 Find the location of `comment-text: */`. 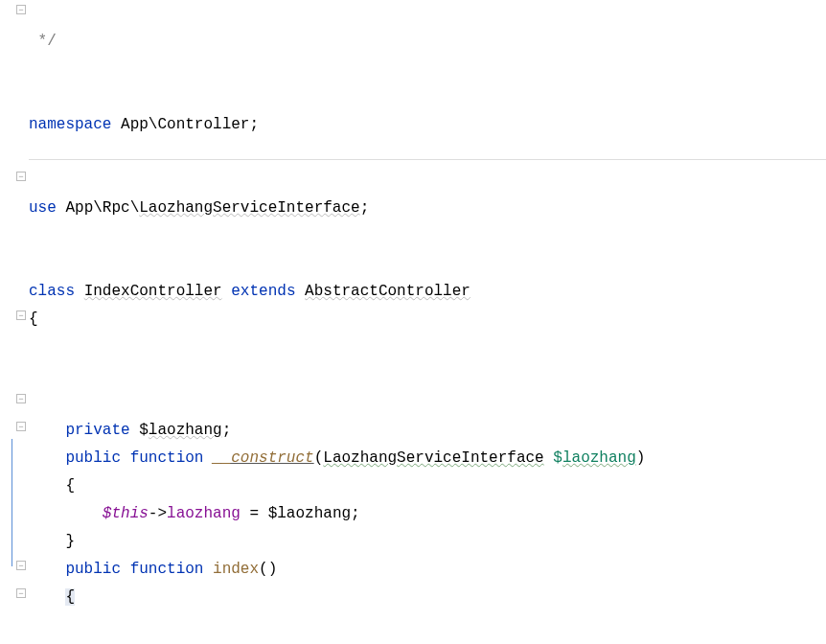

comment-text: */ is located at coordinates (42, 41).